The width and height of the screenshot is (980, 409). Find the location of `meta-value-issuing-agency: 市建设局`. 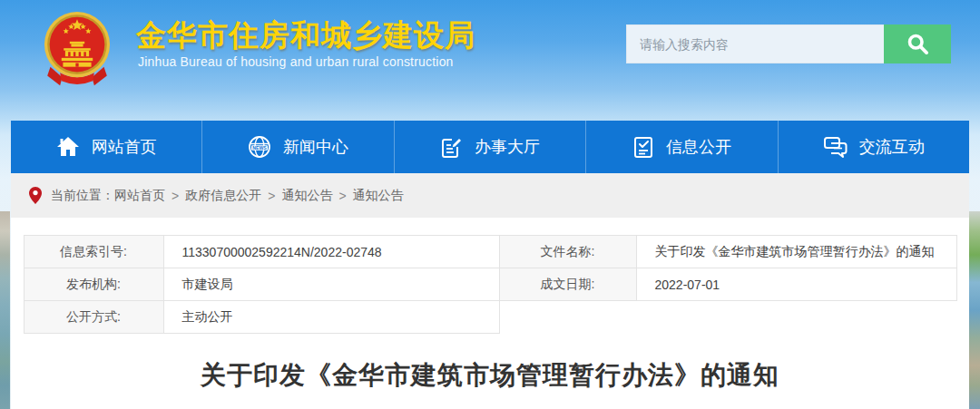

meta-value-issuing-agency: 市建设局 is located at coordinates (331, 285).